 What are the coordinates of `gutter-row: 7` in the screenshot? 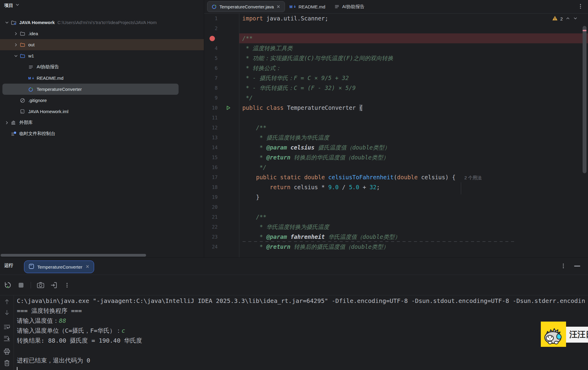 It's located at (222, 78).